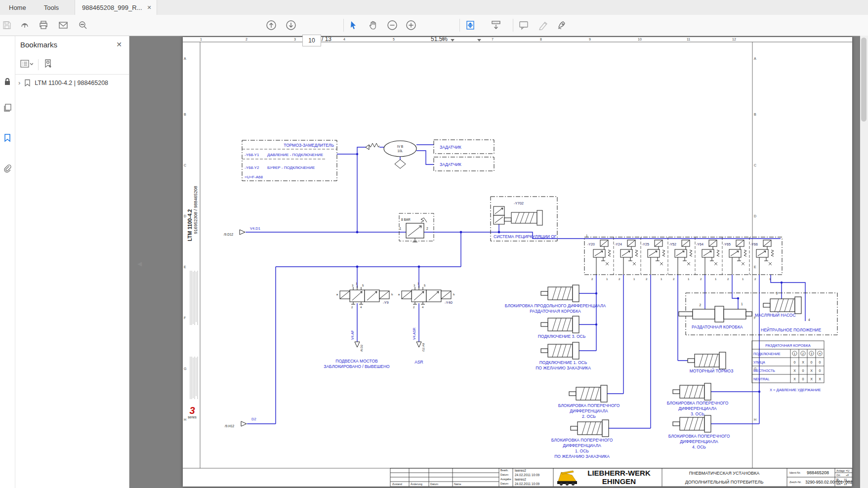 The height and width of the screenshot is (488, 868). Describe the element at coordinates (149, 8) in the screenshot. I see `tab-close-icon: ✕` at that location.